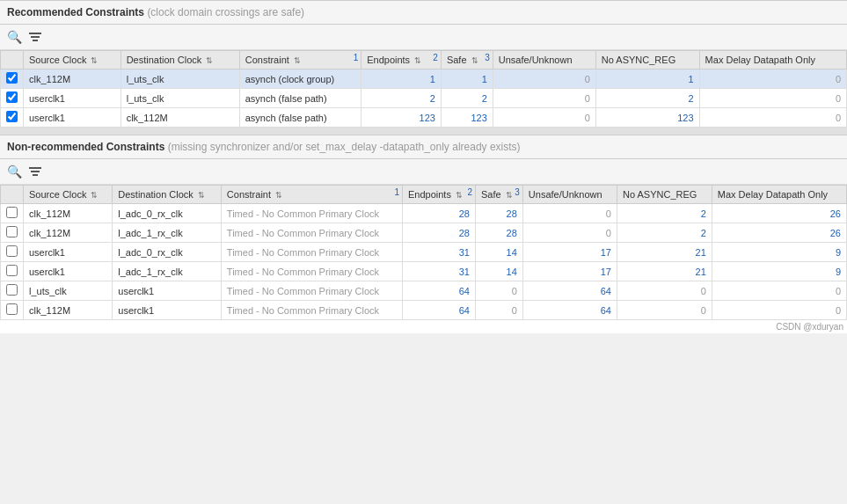 This screenshot has height=504, width=847. Describe the element at coordinates (86, 147) in the screenshot. I see `nonrecommended-title: Non-recommended Constraints` at that location.